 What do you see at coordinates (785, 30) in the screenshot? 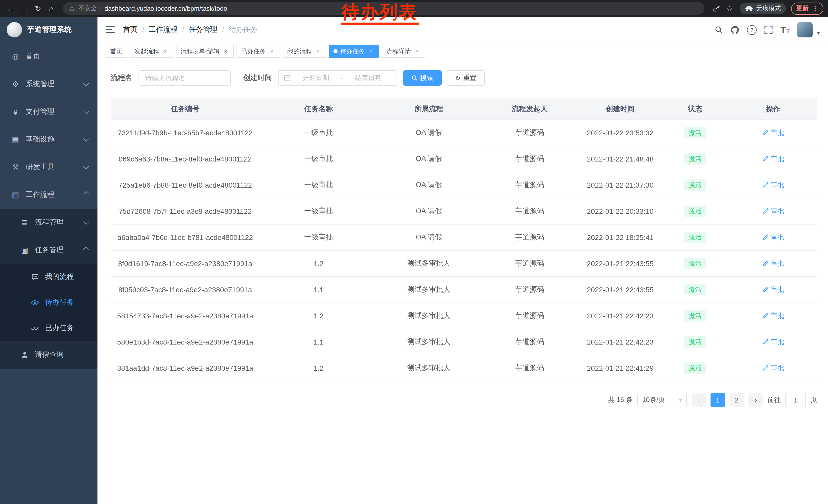
I see `font-size-icon: T T` at bounding box center [785, 30].